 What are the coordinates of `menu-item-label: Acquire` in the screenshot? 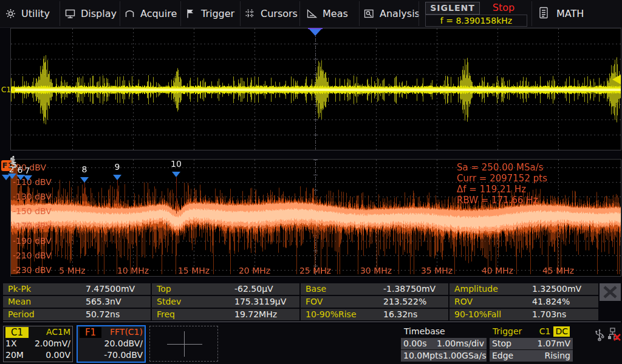 It's located at (159, 13).